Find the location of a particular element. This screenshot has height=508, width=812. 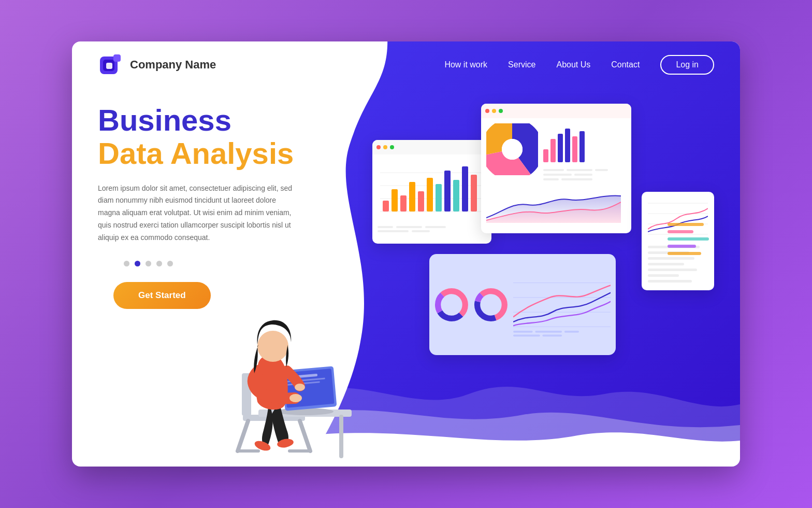

area-chart-container is located at coordinates (556, 208).